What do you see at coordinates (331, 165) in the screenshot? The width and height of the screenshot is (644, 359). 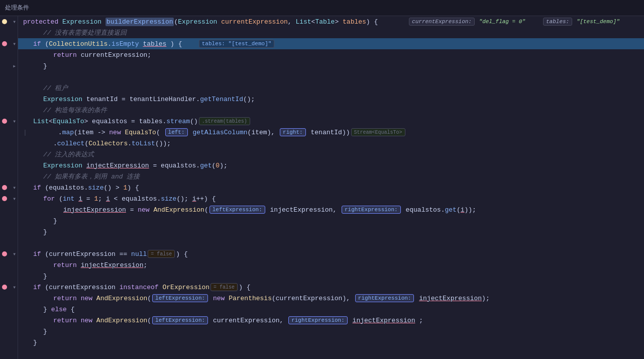 I see `code-line-14: Expression injectExpression = equalstos …` at bounding box center [331, 165].